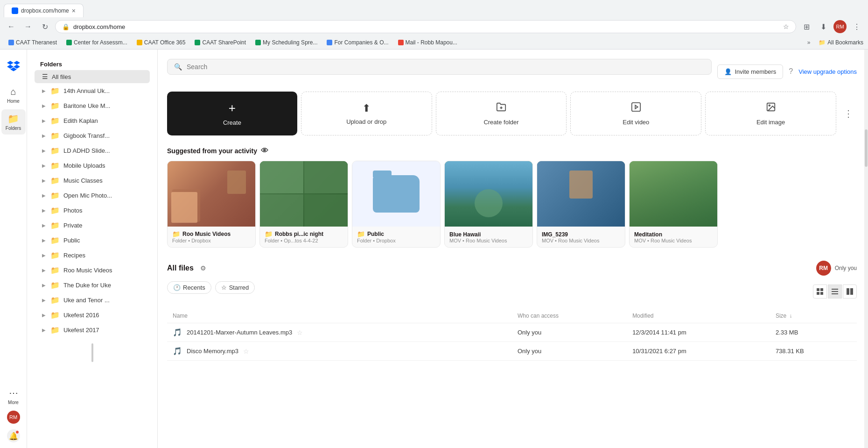  Describe the element at coordinates (14, 436) in the screenshot. I see `notifications-bell: 🔔` at that location.